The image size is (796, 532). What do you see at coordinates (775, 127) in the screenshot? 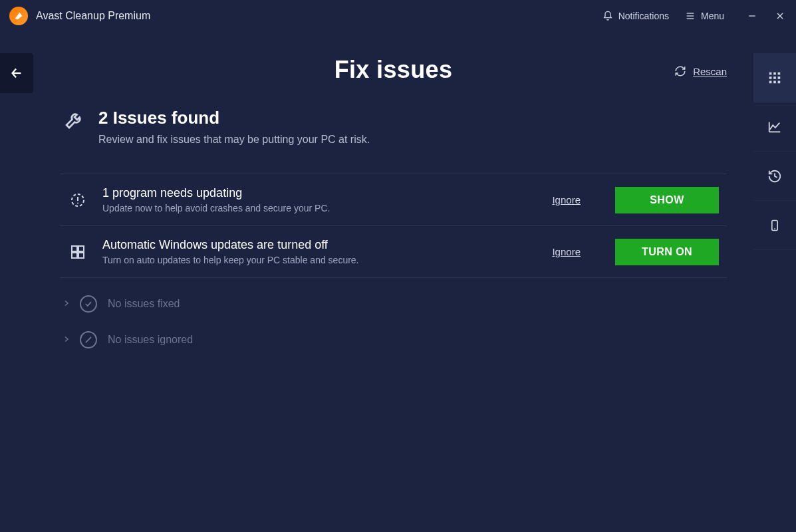
I see `sidebar-item-stats` at bounding box center [775, 127].